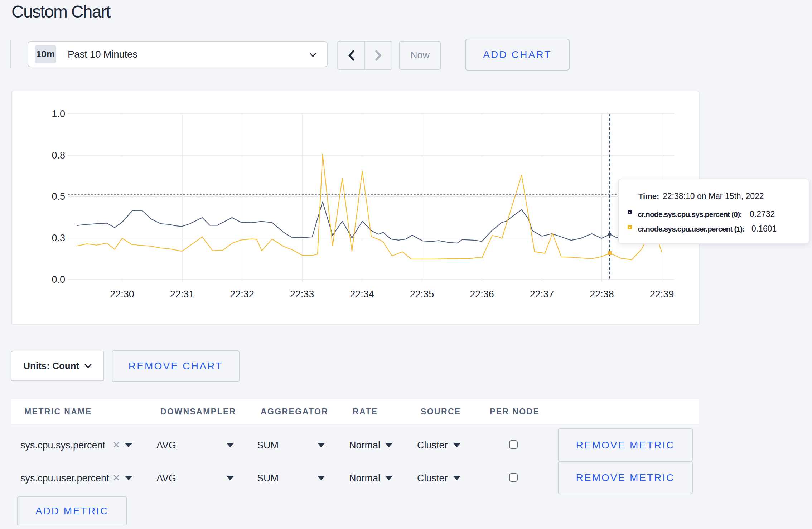 The image size is (812, 529). What do you see at coordinates (542, 294) in the screenshot?
I see `svg-text: 22:37` at bounding box center [542, 294].